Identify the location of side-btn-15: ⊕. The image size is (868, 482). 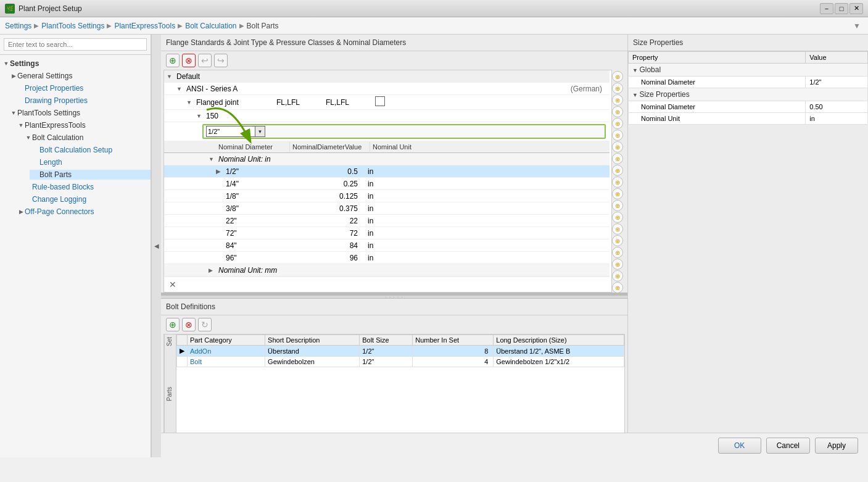
(618, 241).